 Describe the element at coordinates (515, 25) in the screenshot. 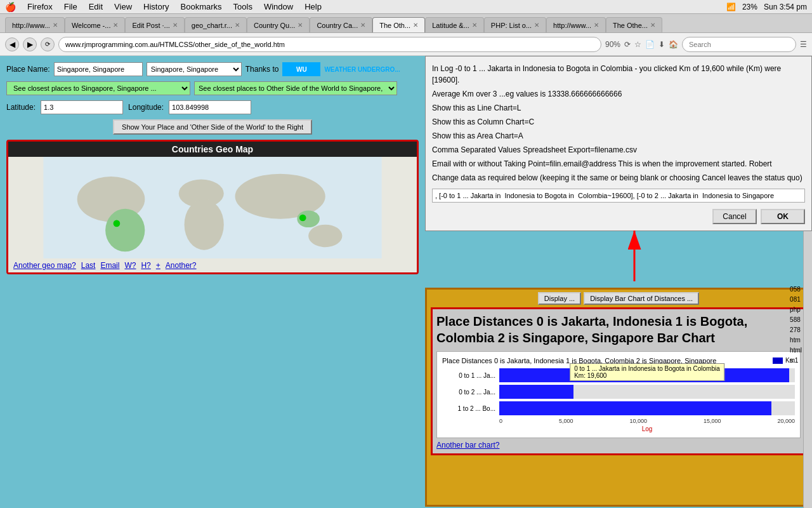

I see `tab-9: PHP: List o... ✕` at that location.